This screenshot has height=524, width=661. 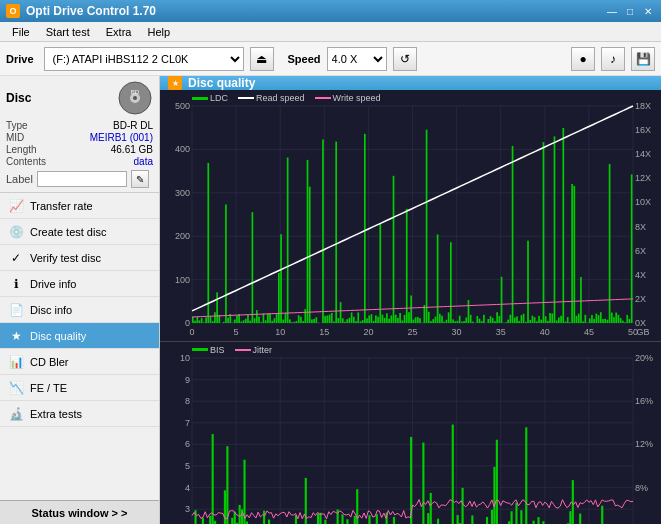 What do you see at coordinates (80, 138) in the screenshot?
I see `disc-mid-row: MID MEIRB1 (001)` at bounding box center [80, 138].